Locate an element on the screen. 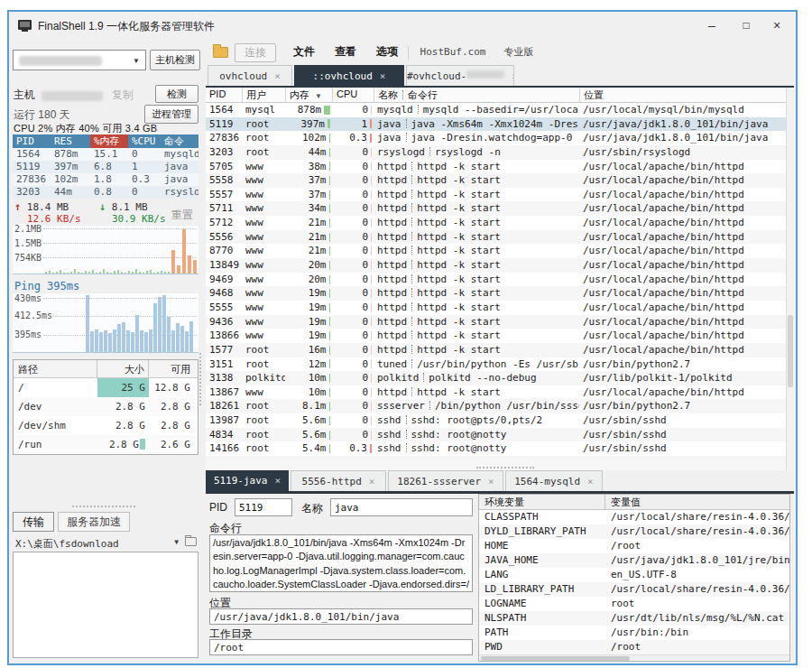  close-button: × is located at coordinates (777, 25).